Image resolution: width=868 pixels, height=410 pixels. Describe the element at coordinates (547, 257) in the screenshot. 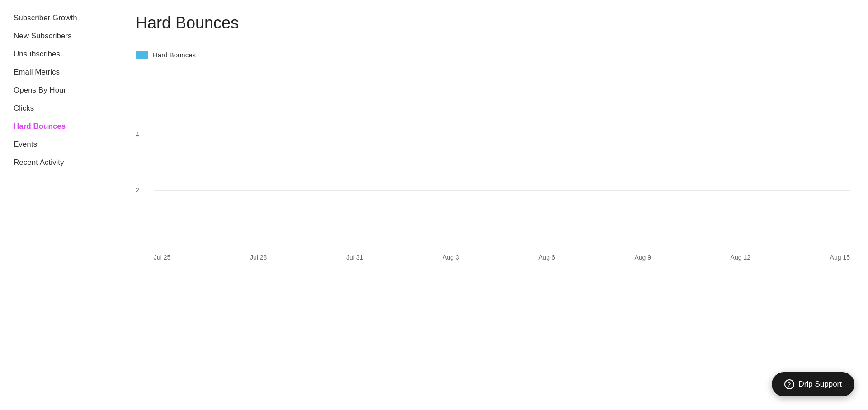

I see `x-label: Aug 6` at that location.